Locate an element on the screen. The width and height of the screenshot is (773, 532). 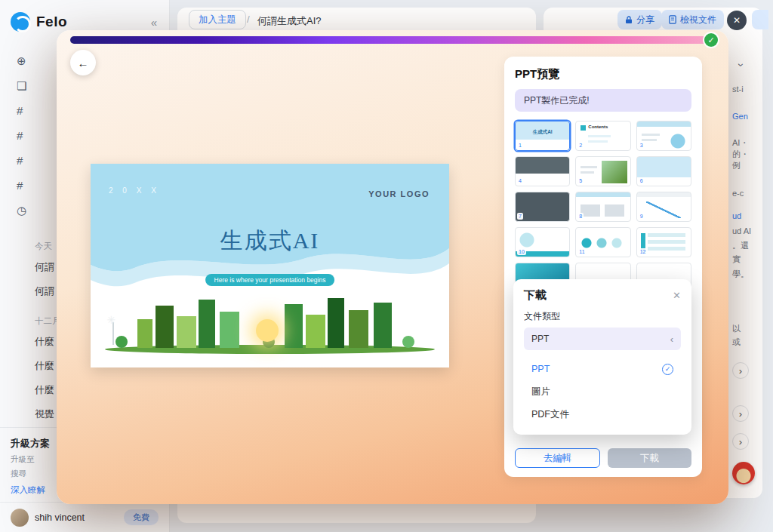
view-doc-label: 檢視文件 is located at coordinates (698, 20).